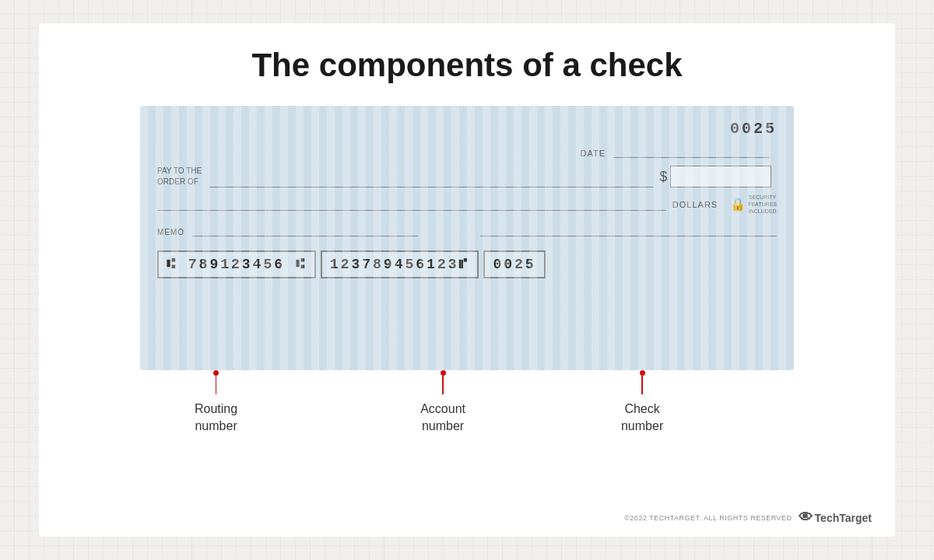 This screenshot has width=934, height=560. Describe the element at coordinates (642, 418) in the screenshot. I see `check-label-text: Checknumber` at that location.